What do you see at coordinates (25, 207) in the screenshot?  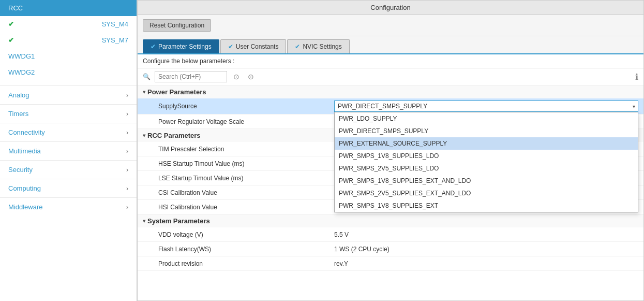 I see `sidebar-category-label: Middleware` at bounding box center [25, 207].